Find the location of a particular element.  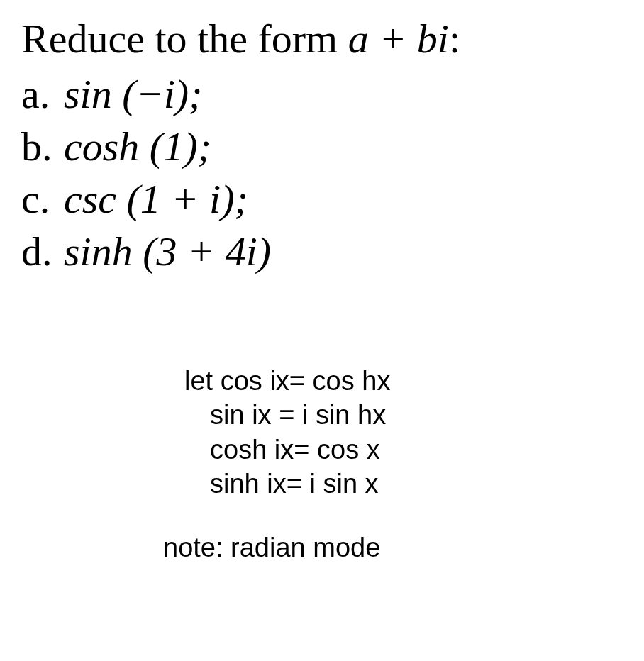

problem-item-c: c. csc (1 + i); is located at coordinates (322, 199).